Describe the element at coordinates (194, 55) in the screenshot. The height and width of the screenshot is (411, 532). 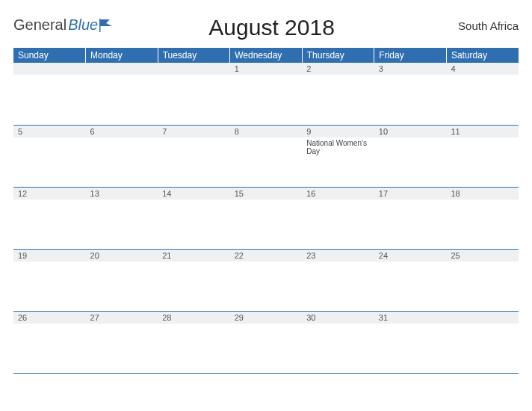
I see `day-header: Tuesday` at that location.